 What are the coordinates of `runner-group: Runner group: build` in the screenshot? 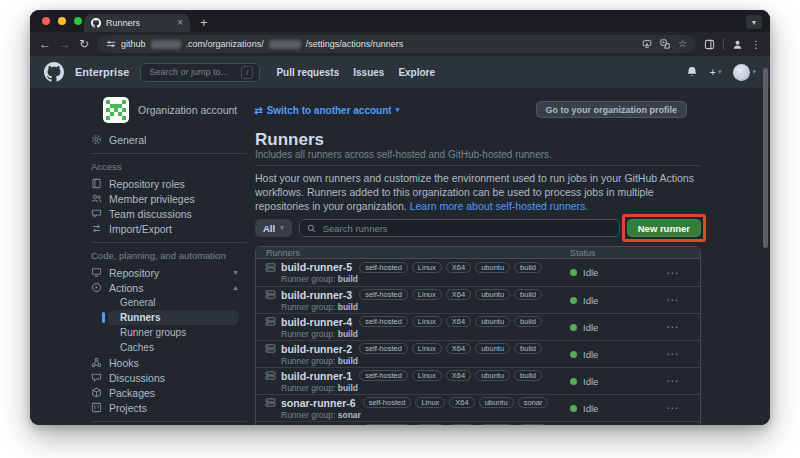 It's located at (418, 388).